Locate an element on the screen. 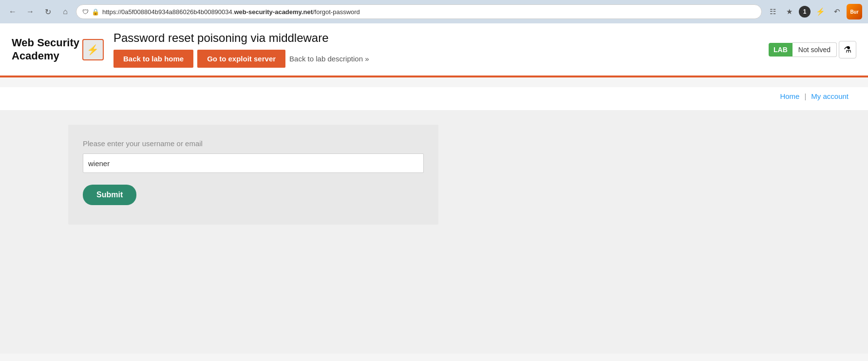 The height and width of the screenshot is (361, 868). nav-links: Home | My account is located at coordinates (434, 98).